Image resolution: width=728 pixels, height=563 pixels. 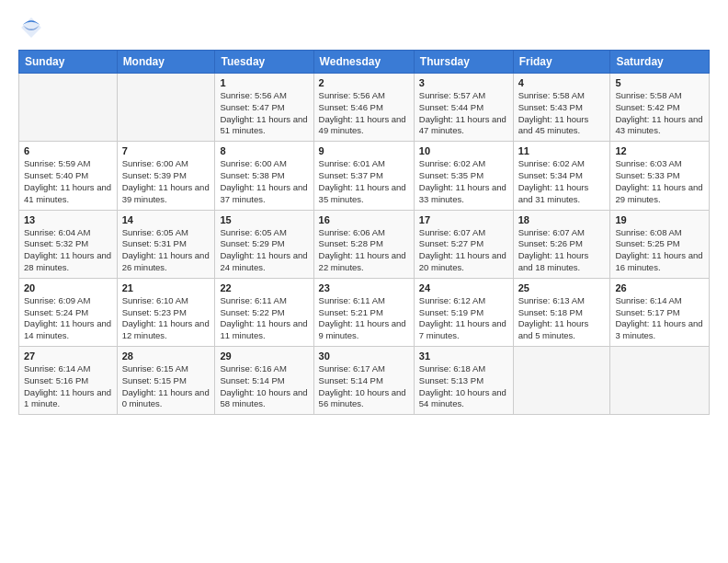 I want to click on day-number: 9, so click(x=364, y=151).